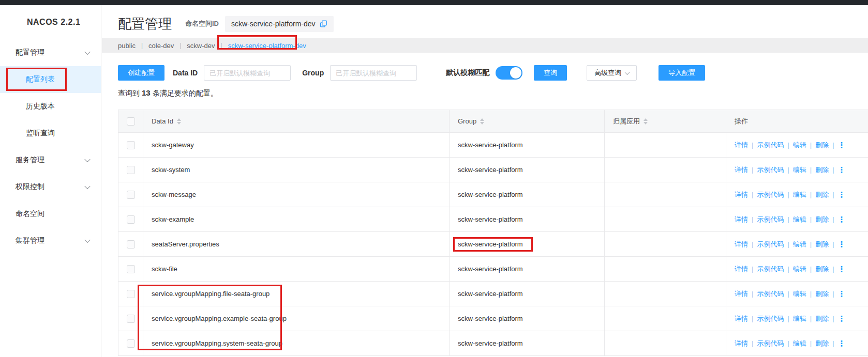  Describe the element at coordinates (201, 45) in the screenshot. I see `namespace-tab: sckw-dev` at that location.